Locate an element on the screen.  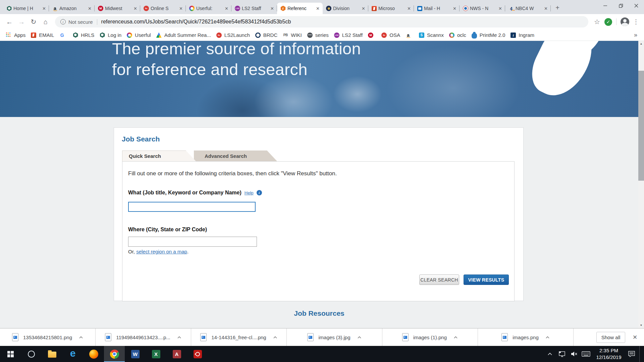
tab-nbc4: 4 NBC4 W ✕ is located at coordinates (528, 8).